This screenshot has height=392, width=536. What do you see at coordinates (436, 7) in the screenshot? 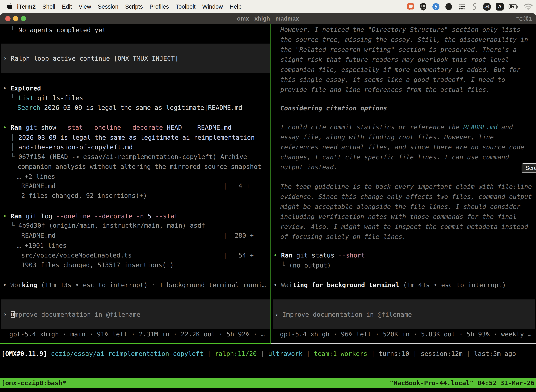
I see `zap-badge-icon` at bounding box center [436, 7].